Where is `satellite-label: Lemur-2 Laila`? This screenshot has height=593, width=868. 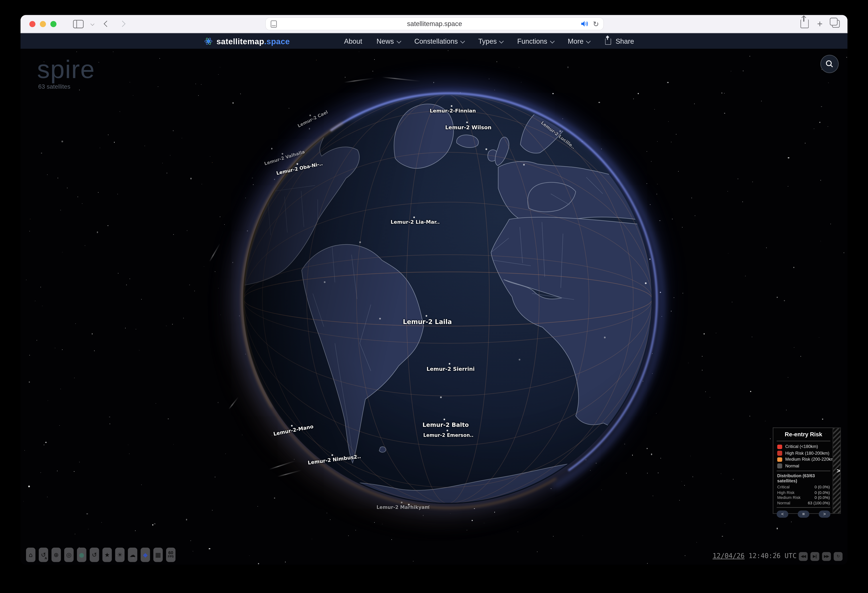
satellite-label: Lemur-2 Laila is located at coordinates (427, 321).